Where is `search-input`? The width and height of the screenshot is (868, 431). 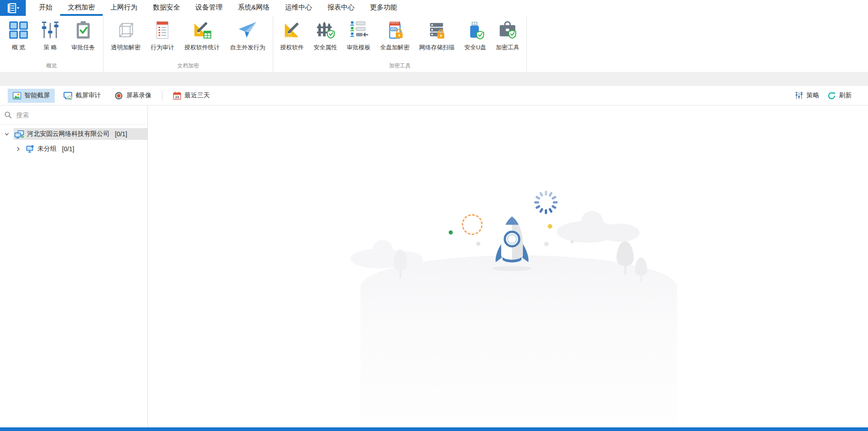 search-input is located at coordinates (80, 115).